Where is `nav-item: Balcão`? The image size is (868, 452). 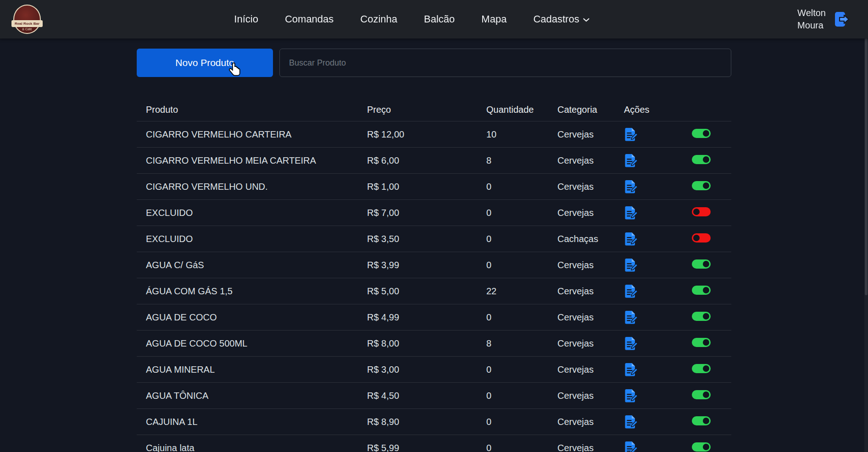
nav-item: Balcão is located at coordinates (440, 19).